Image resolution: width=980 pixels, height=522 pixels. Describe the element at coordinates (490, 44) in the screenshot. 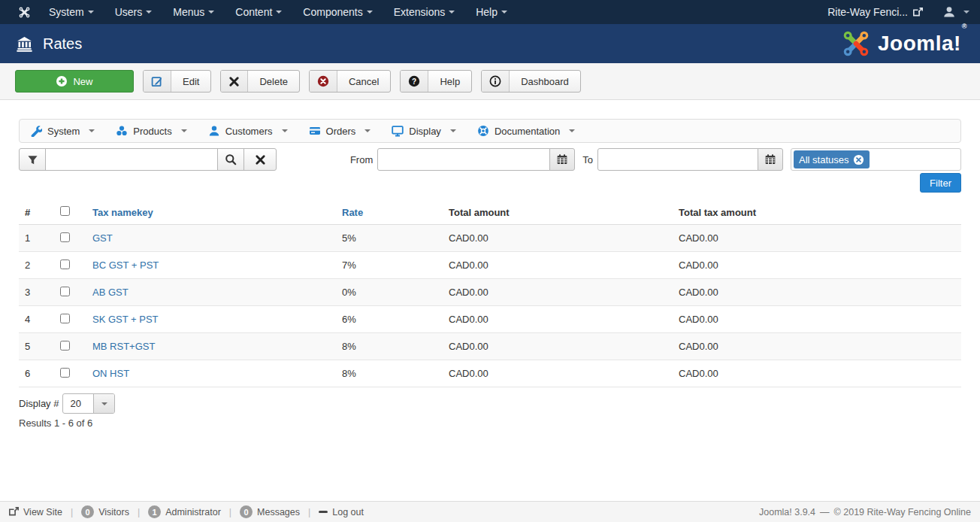

I see `page-header: Rates Joomla!®` at that location.